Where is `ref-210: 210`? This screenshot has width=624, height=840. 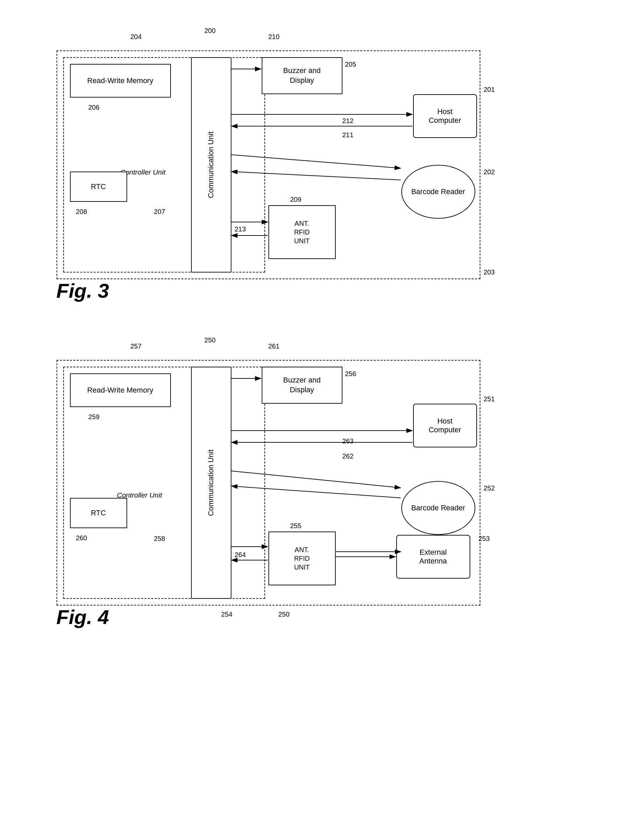
ref-210: 210 is located at coordinates (274, 37).